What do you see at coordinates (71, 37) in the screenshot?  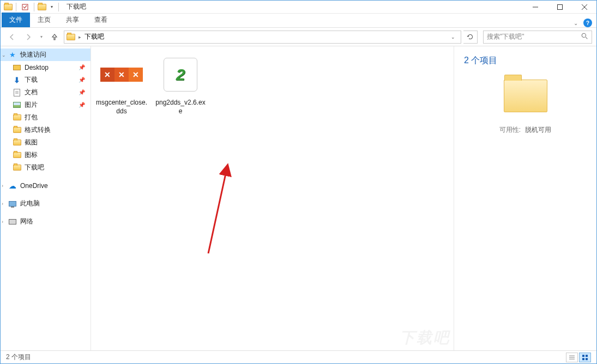 I see `address-folder-icon` at bounding box center [71, 37].